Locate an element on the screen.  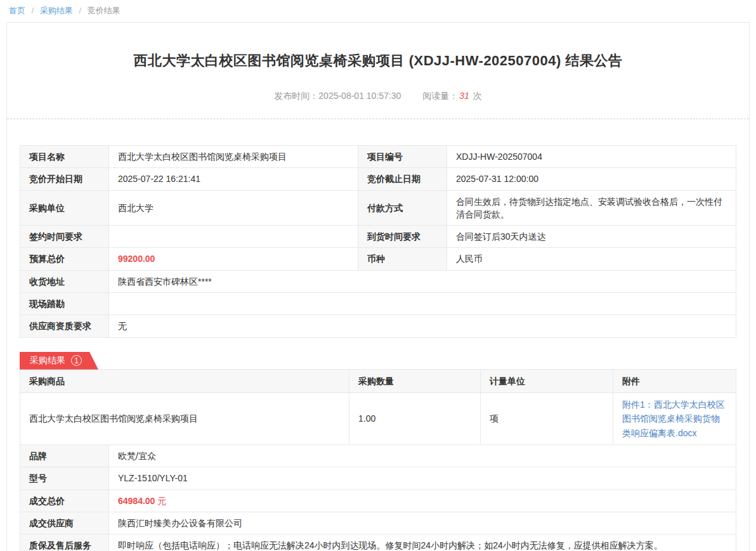
result-header-product: 采购商品 is located at coordinates (185, 380).